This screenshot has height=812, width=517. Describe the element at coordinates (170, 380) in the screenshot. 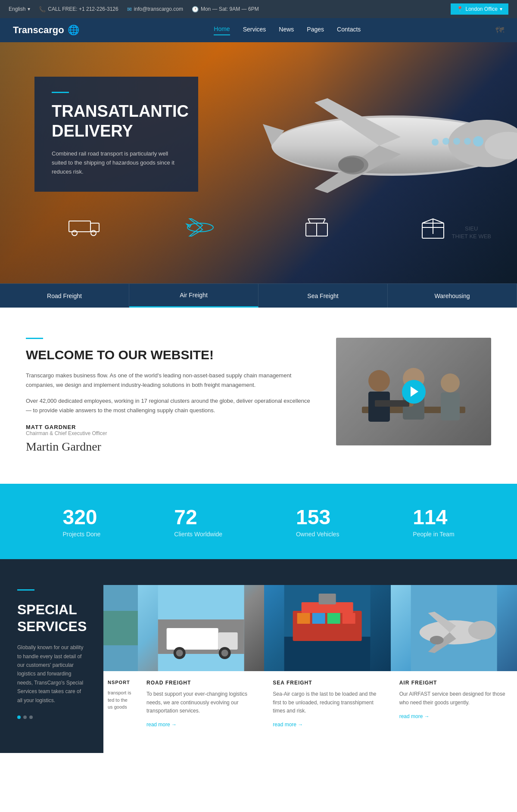

I see `welcome-paragraph-1: Transcargo makes business flow. As one o…` at that location.